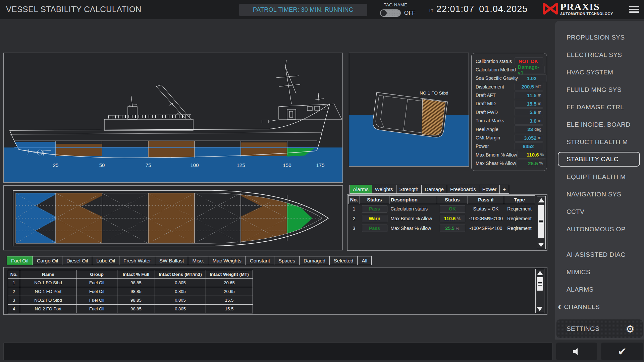 This screenshot has width=644, height=362. What do you see at coordinates (488, 138) in the screenshot?
I see `stat-label: GMt Margin` at bounding box center [488, 138].